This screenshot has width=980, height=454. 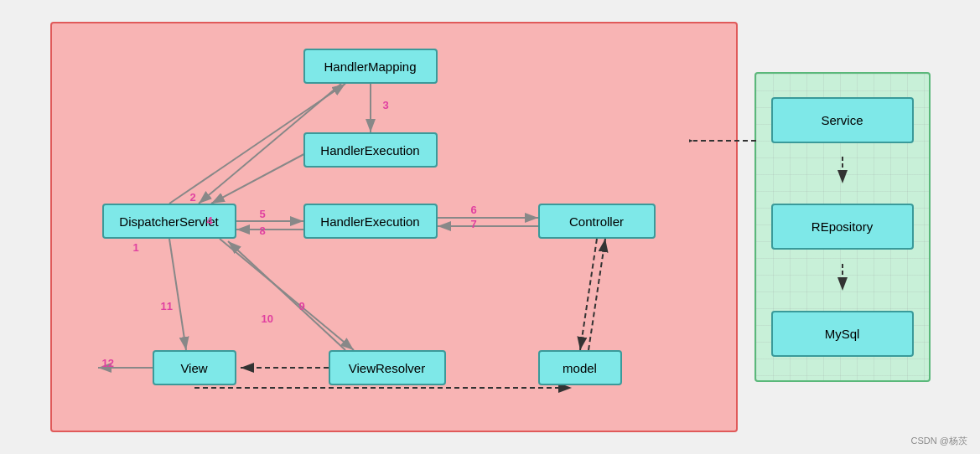 I want to click on repo-to-mysql-arrow, so click(x=843, y=281).